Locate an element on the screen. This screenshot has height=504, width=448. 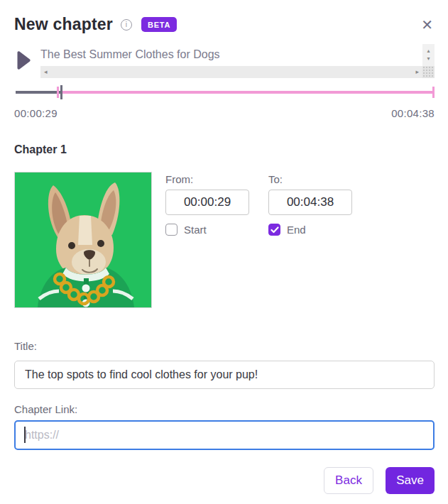
playhead-marker is located at coordinates (61, 92).